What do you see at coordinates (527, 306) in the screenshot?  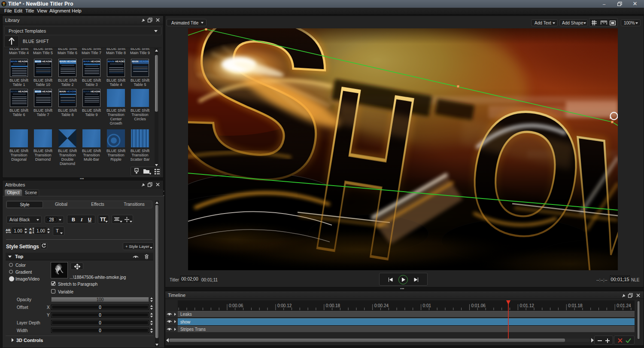 I see `svg-text: 0:01.12` at bounding box center [527, 306].